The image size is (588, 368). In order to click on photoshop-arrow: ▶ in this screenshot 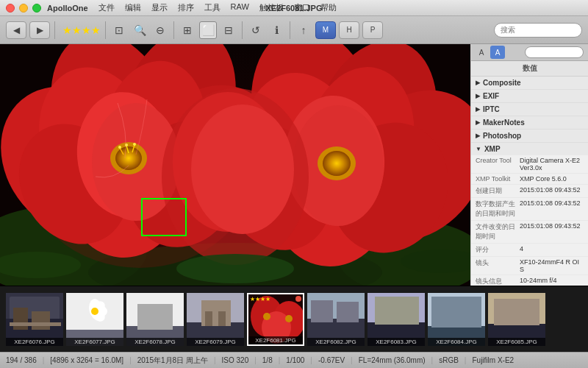, I will do `click(478, 135)`.